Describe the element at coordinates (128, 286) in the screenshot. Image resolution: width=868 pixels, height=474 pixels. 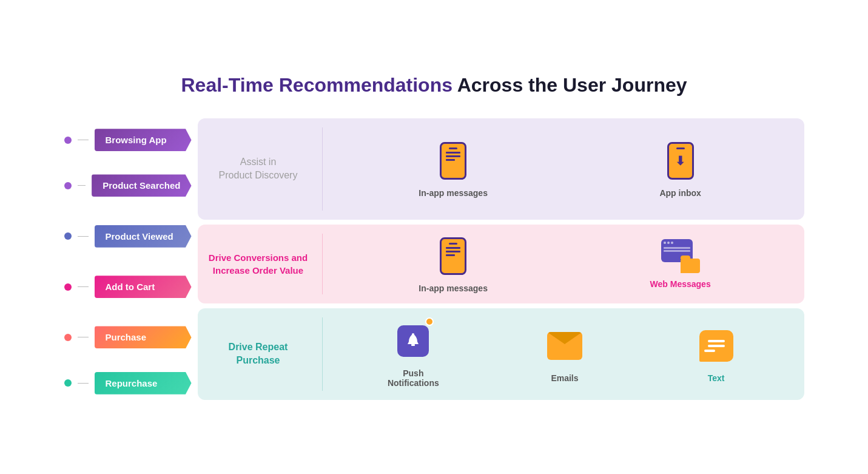
I see `list-item: Add to Cart` at that location.